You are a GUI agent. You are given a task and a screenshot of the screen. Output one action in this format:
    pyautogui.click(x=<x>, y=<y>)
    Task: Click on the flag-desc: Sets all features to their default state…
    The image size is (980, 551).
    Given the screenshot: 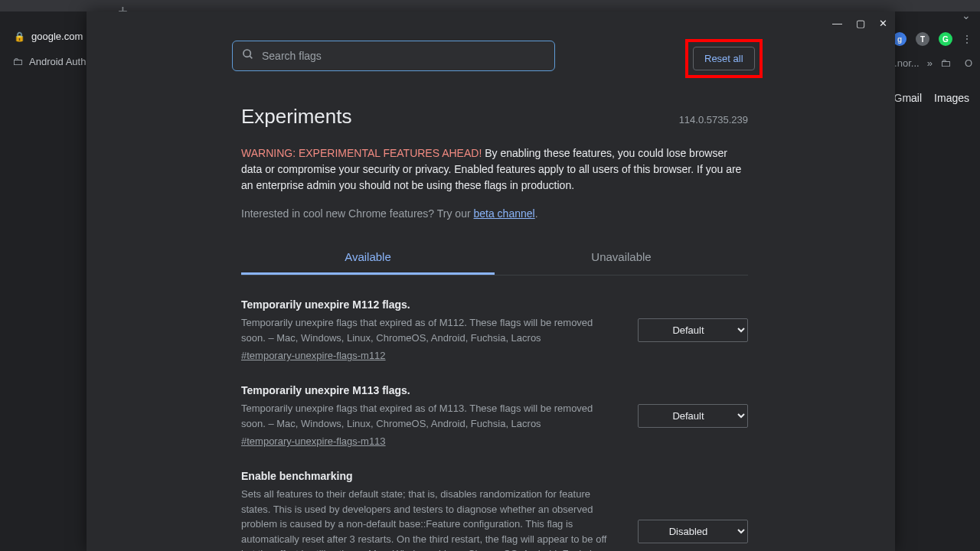 What is the action you would take?
    pyautogui.click(x=430, y=519)
    